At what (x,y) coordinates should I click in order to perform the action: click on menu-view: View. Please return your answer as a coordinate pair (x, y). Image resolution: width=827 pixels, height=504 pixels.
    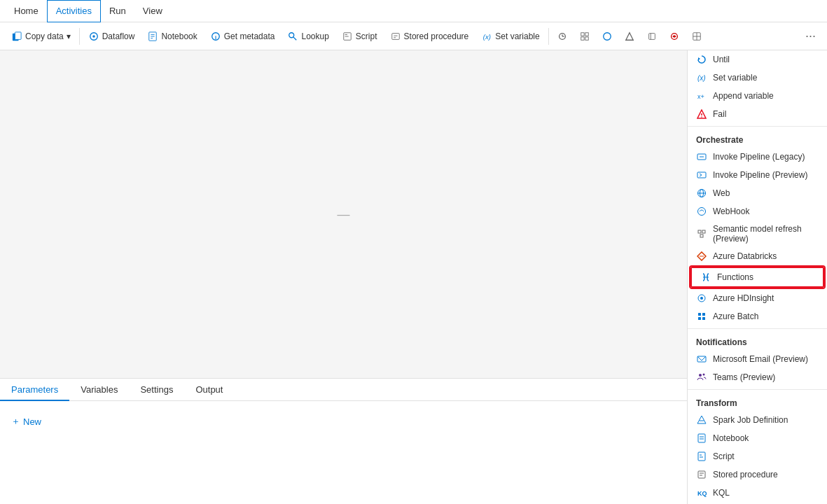
    Looking at the image, I should click on (153, 11).